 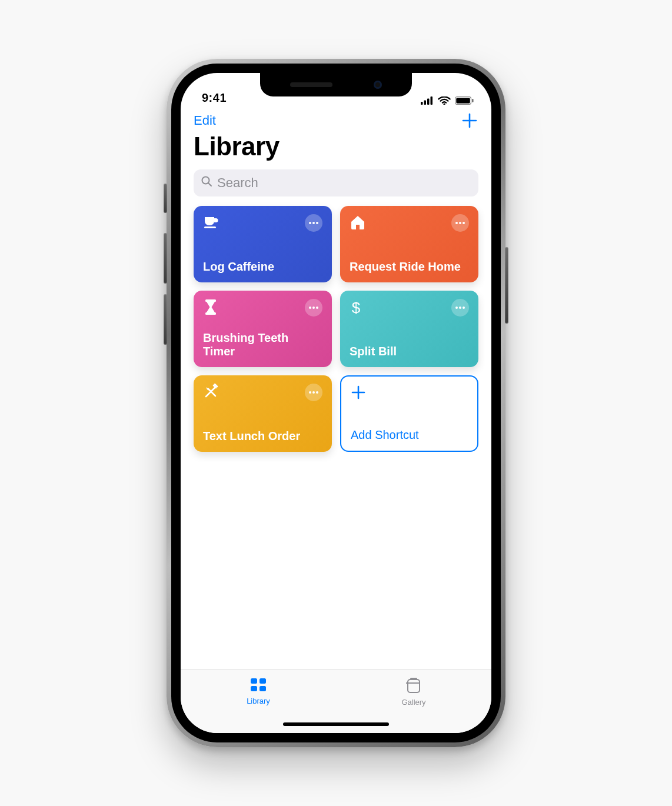 I want to click on shortcut-tile-split-bill: $ Split Bill, so click(x=410, y=329).